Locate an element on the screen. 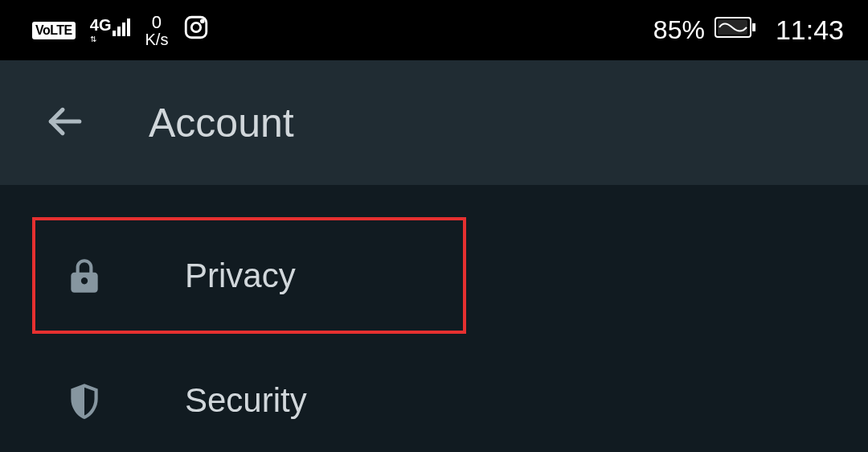 The image size is (868, 452). back-button is located at coordinates (64, 123).